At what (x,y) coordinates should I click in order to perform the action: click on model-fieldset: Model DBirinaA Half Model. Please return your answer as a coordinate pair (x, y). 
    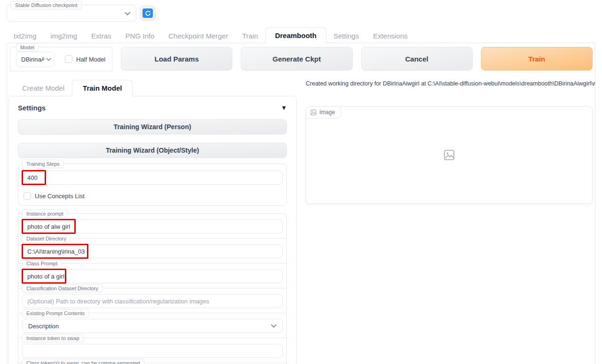
    Looking at the image, I should click on (61, 59).